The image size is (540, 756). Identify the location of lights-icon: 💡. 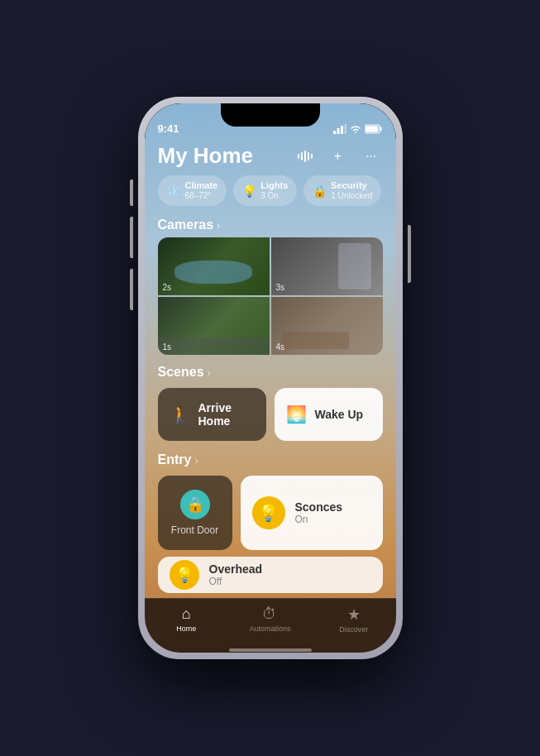
(250, 191).